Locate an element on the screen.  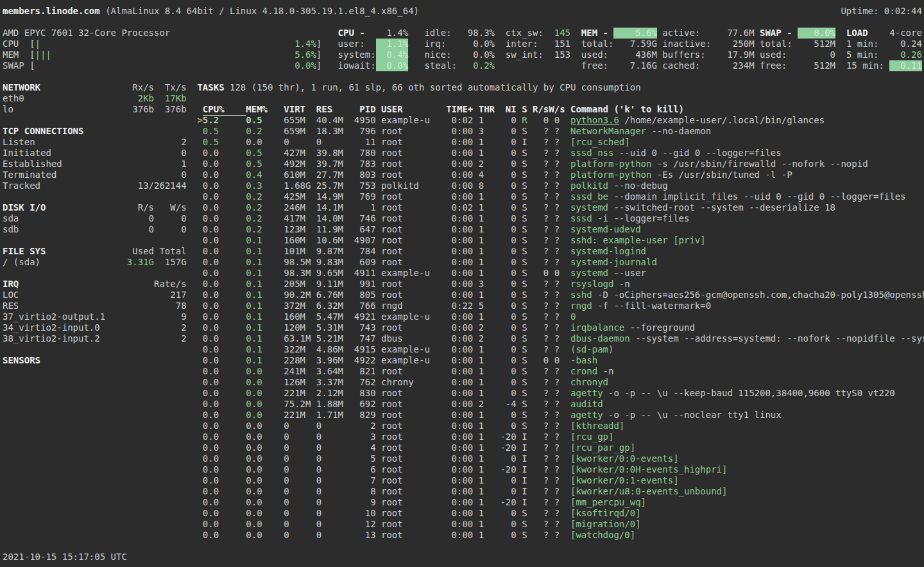
text-segment: total: is located at coordinates (776, 44).